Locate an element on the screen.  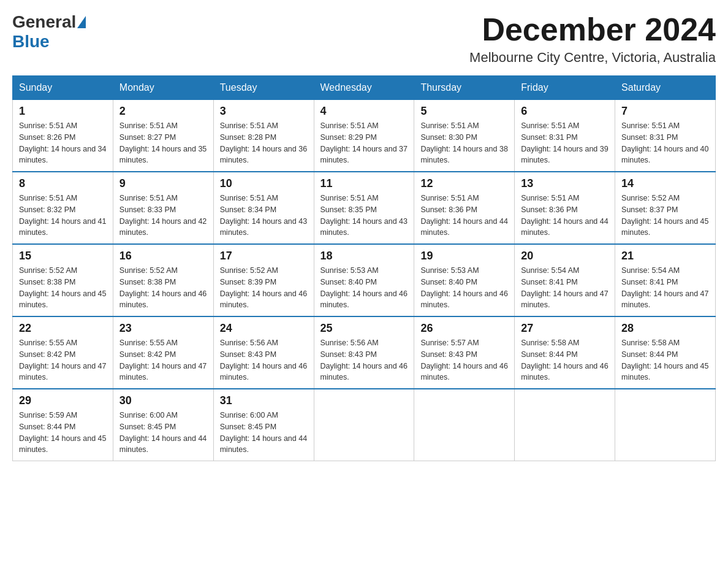
day-number: 19 is located at coordinates (464, 256).